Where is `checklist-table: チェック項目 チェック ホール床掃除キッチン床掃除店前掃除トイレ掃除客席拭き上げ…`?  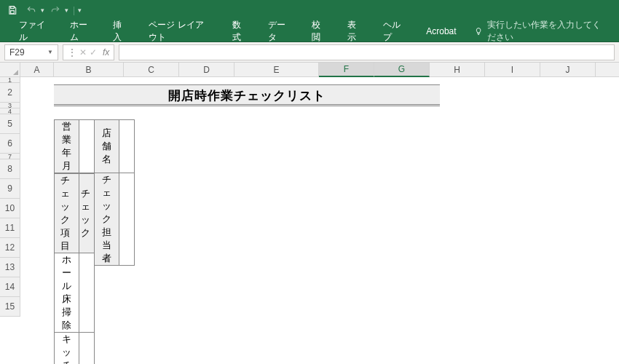
checklist-table: チェック項目 チェック ホール床掃除キッチン床掃除店前掃除トイレ掃除客席拭き上げ… is located at coordinates (74, 269).